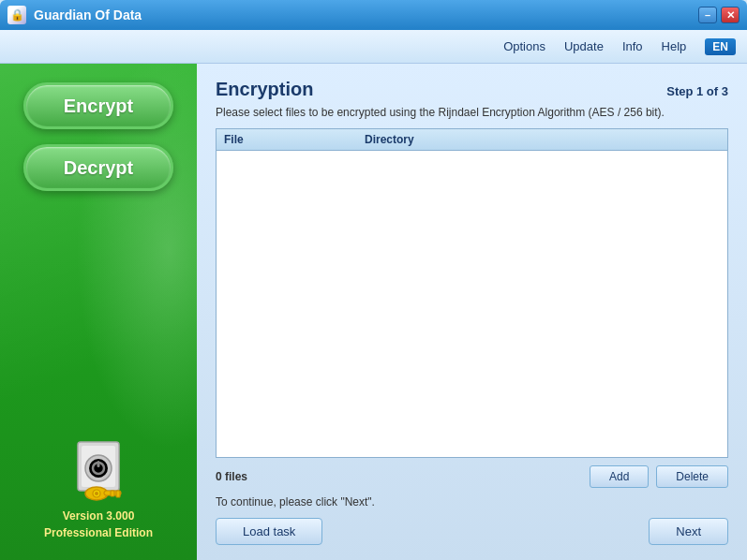 Image resolution: width=747 pixels, height=560 pixels. I want to click on title-controls: – ✕, so click(719, 15).